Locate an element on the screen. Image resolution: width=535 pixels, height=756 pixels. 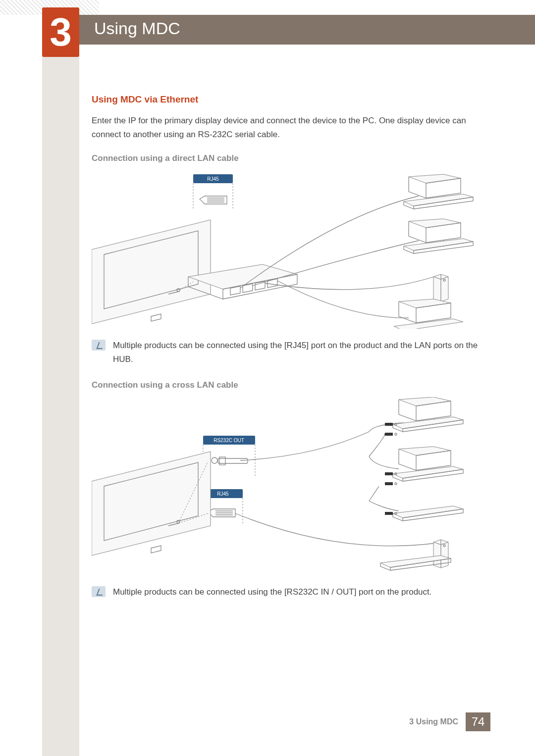
note-2-text: Multiple products can be connected using… is located at coordinates (272, 592).